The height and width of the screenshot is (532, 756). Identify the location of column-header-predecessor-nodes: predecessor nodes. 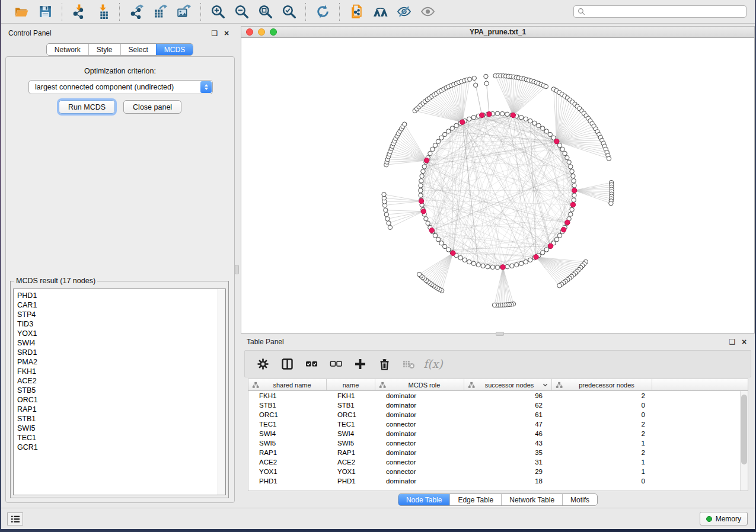
(602, 385).